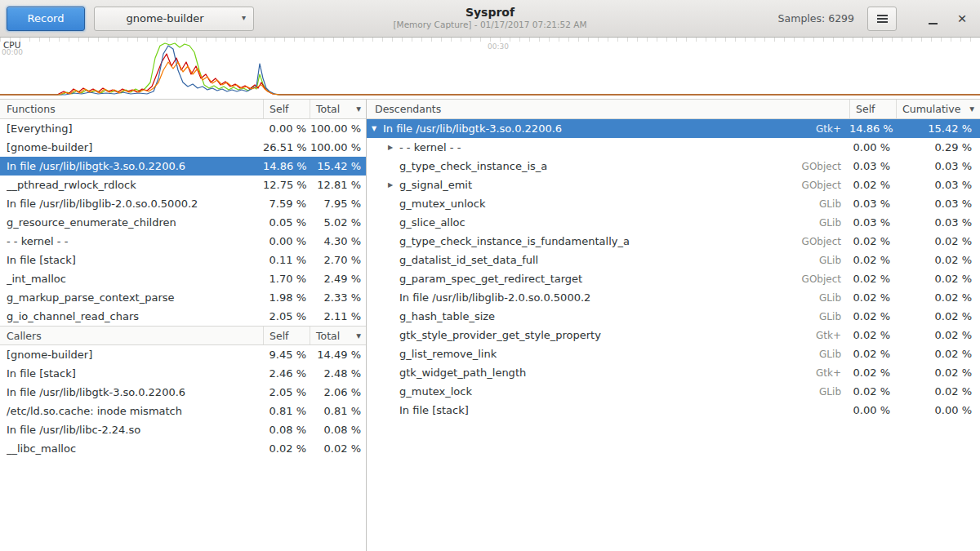 The width and height of the screenshot is (980, 551). What do you see at coordinates (673, 204) in the screenshot?
I see `descendants-table-row: g_mutex_unlock GLib 0.03 % 0.03 %` at bounding box center [673, 204].